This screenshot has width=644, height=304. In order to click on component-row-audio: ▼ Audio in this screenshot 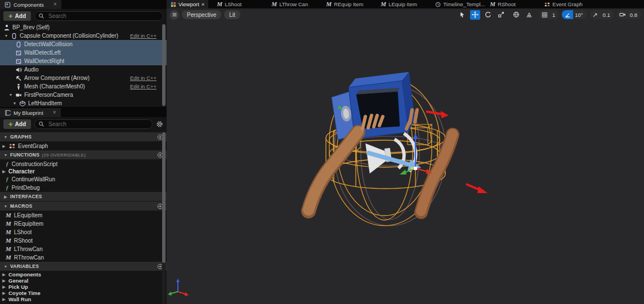, I will do `click(83, 70)`.